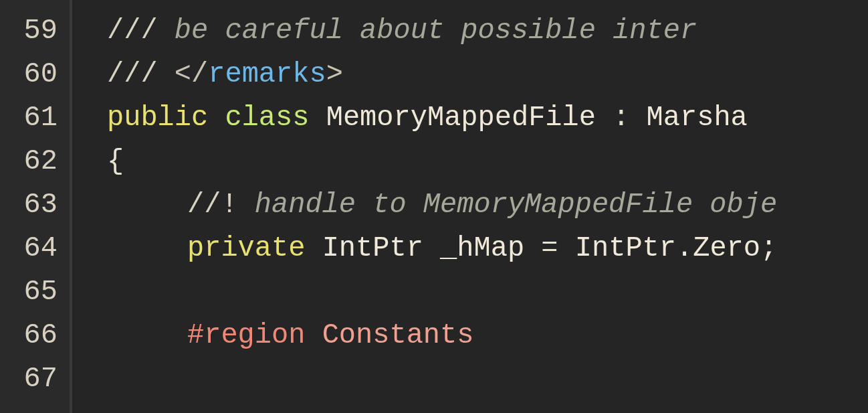 The image size is (868, 413). I want to click on region-directive: #region, so click(246, 335).